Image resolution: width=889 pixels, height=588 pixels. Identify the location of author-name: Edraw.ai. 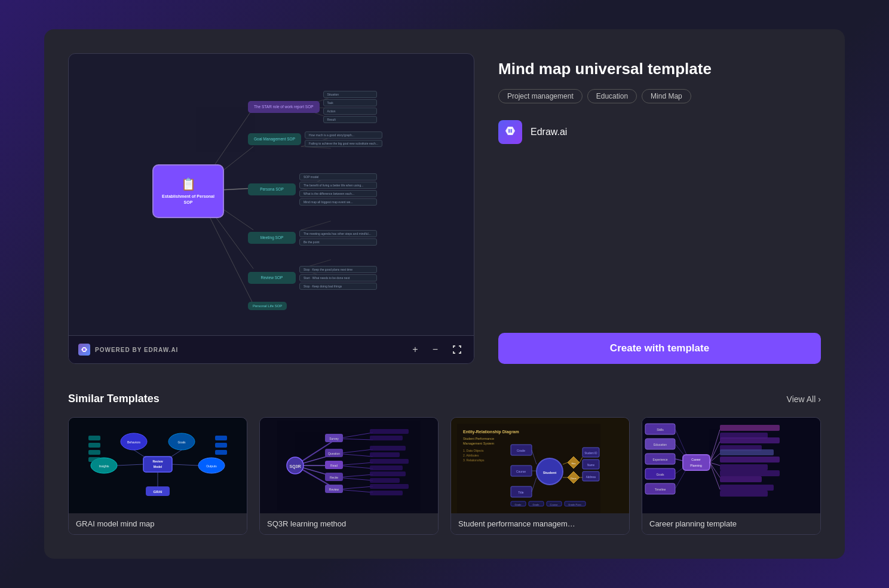
(548, 132).